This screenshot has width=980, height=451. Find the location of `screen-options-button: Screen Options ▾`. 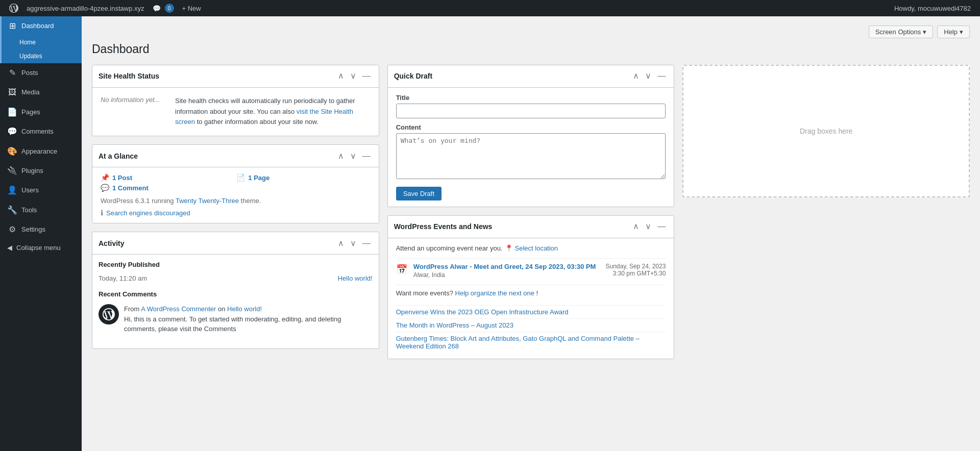

screen-options-button: Screen Options ▾ is located at coordinates (901, 32).